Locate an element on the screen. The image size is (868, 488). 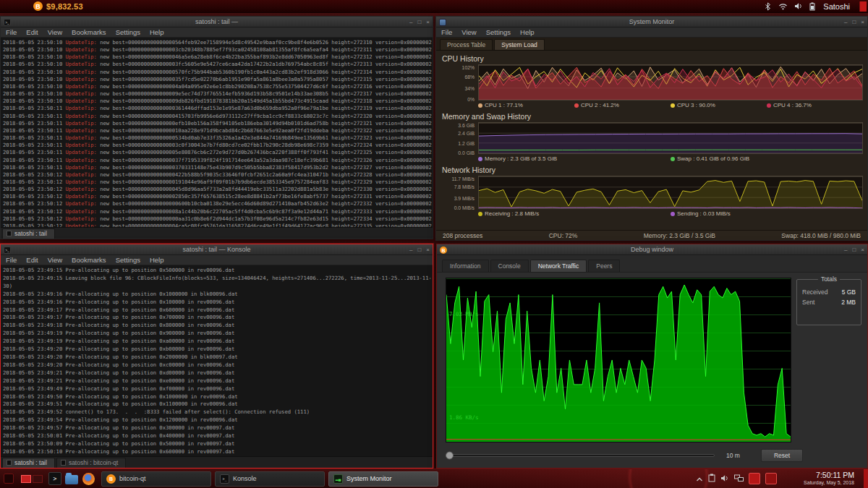
legend-item: Memory : 2.3 GiB of 3.5 GiB is located at coordinates (574, 159).